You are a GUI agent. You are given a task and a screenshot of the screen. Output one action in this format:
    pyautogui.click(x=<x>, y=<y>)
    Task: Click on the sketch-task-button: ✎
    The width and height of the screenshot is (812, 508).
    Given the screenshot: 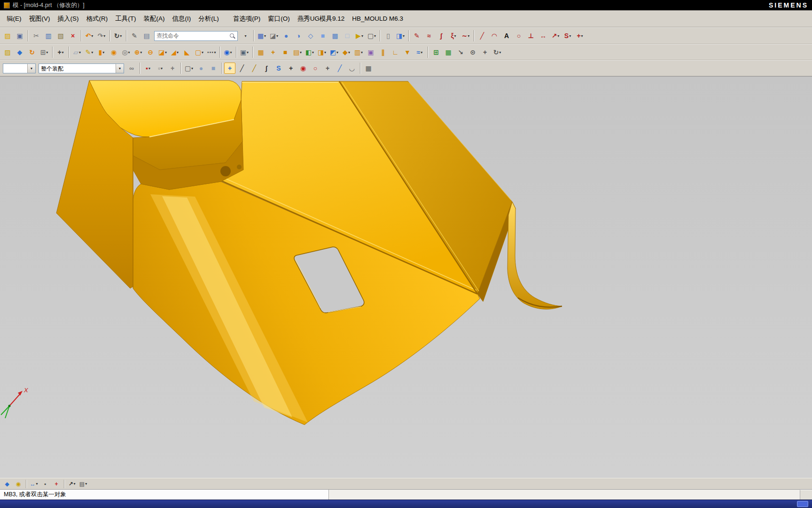 What is the action you would take?
    pyautogui.click(x=417, y=36)
    